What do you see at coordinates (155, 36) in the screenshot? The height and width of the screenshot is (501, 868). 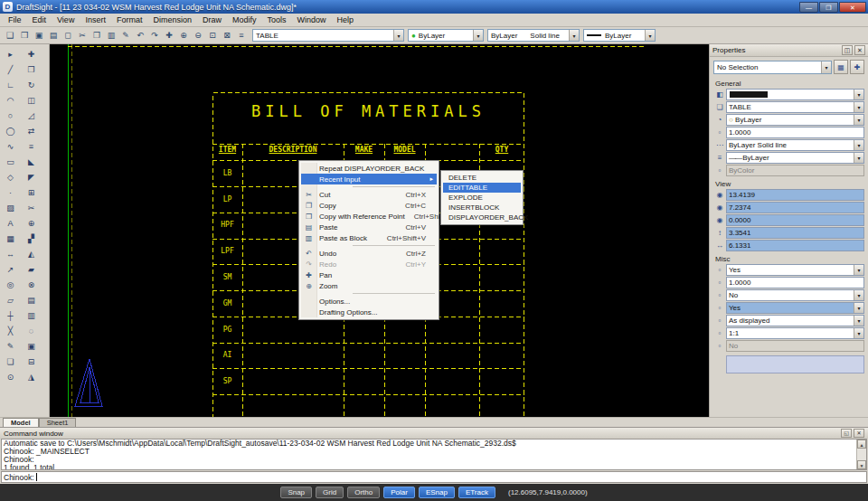 I see `redo-icon: ↷` at bounding box center [155, 36].